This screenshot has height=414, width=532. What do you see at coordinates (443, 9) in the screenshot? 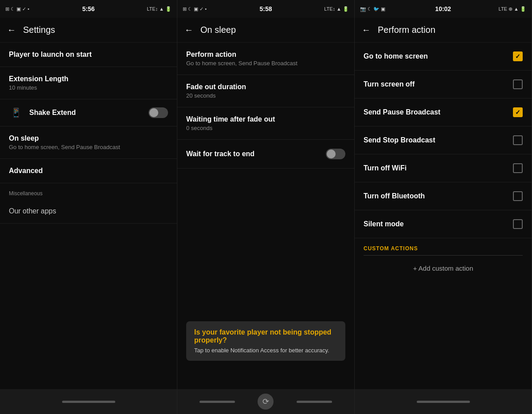
I see `time-3: 10:02` at bounding box center [443, 9].